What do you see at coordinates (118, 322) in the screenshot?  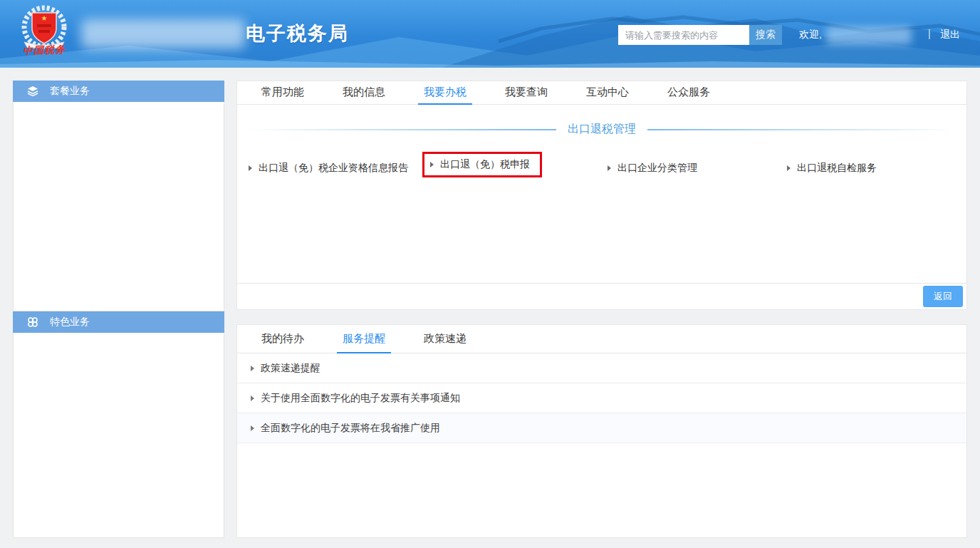 I see `sidebar-item-featured-business: 特色业务` at bounding box center [118, 322].